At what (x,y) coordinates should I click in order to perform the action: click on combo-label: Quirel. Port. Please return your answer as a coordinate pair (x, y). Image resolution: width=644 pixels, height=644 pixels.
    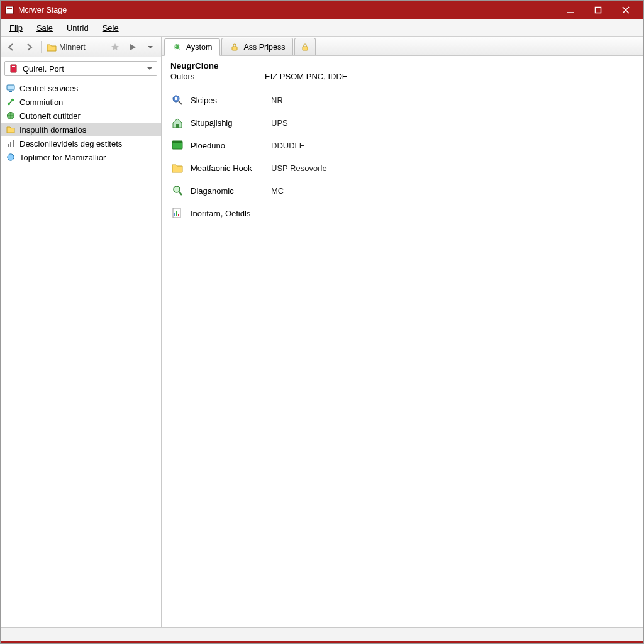
    Looking at the image, I should click on (43, 69).